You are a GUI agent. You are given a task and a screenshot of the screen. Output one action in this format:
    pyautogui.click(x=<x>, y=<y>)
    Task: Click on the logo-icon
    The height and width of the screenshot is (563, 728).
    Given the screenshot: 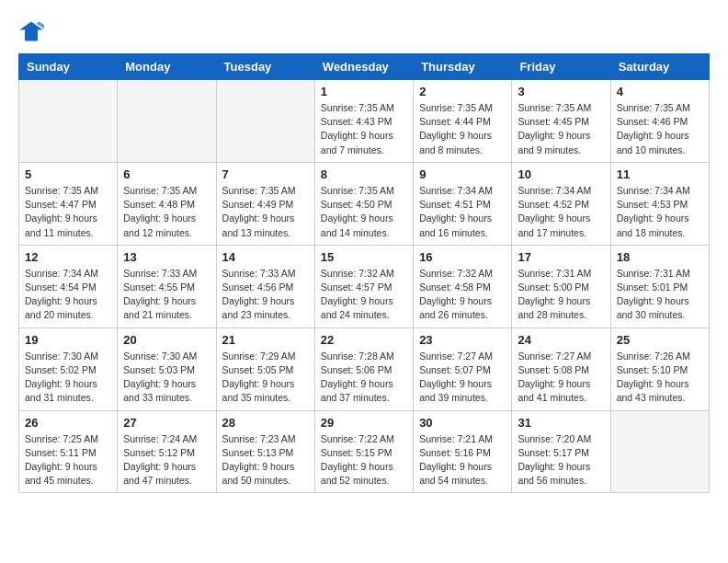 What is the action you would take?
    pyautogui.click(x=31, y=31)
    